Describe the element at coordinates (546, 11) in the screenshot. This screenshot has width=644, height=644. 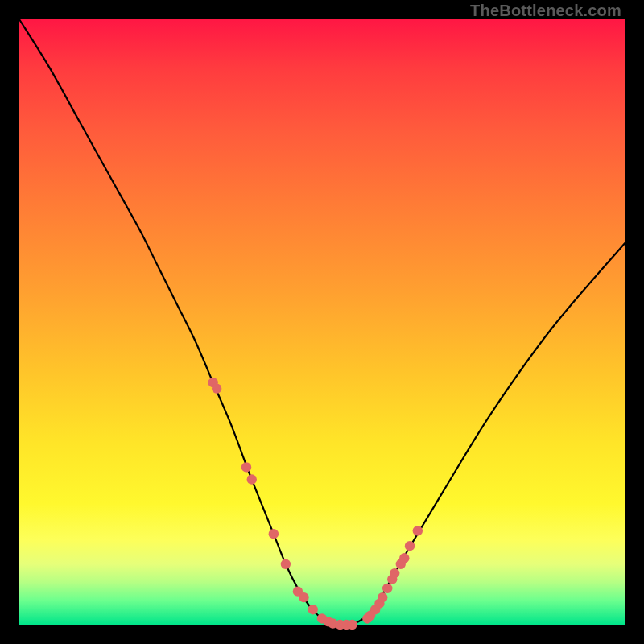
I see `watermark-label: TheBottleneck.com` at that location.